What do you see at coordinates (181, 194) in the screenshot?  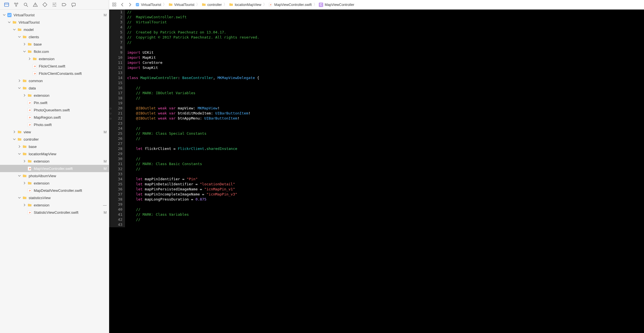 I see `code-text: let mapPinIncompleteImageName = "icnMapP…` at bounding box center [181, 194].